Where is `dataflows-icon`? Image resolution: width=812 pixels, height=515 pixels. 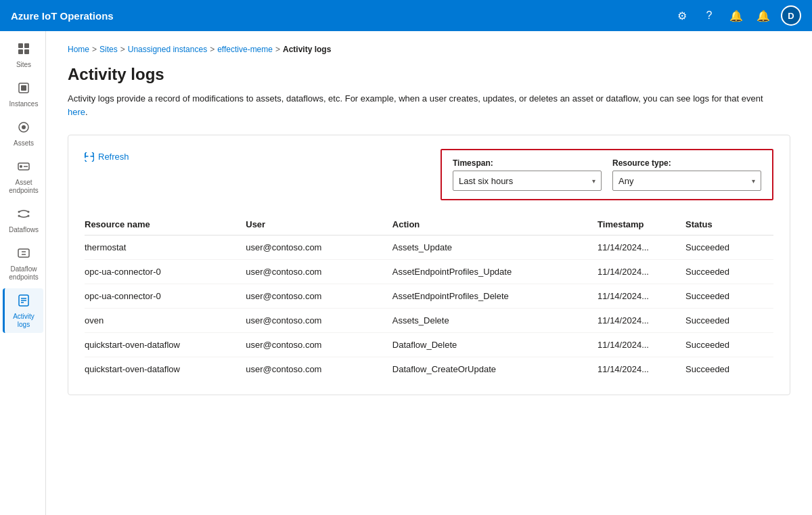
dataflows-icon is located at coordinates (24, 215).